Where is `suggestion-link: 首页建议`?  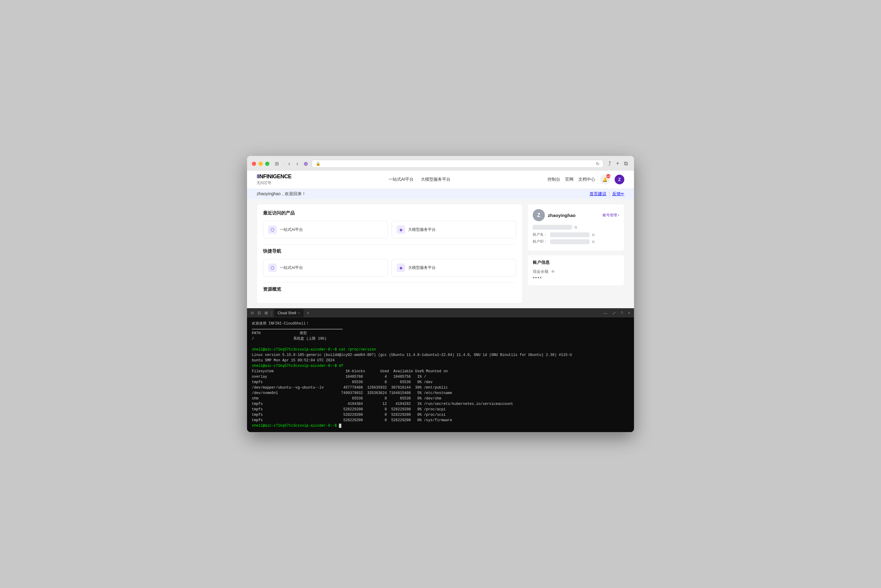
suggestion-link: 首页建议 is located at coordinates (598, 194).